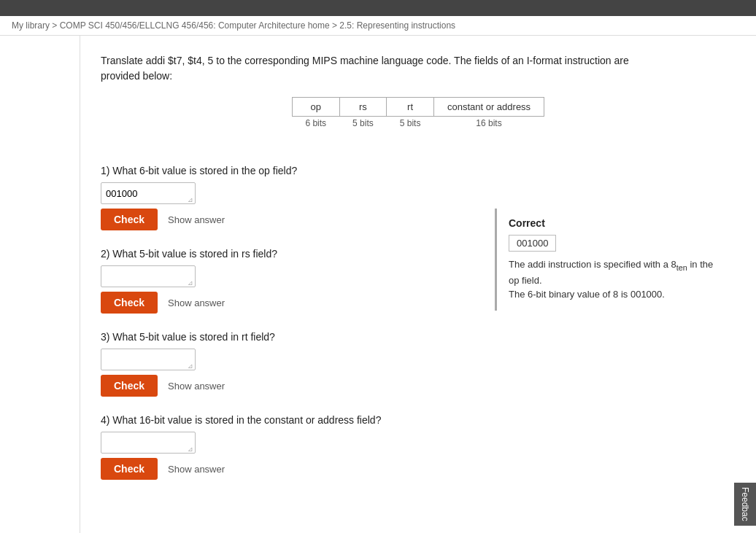 This screenshot has width=756, height=533. What do you see at coordinates (287, 447) in the screenshot?
I see `question-4-block: 4) What 16-bit value is stored in the co…` at bounding box center [287, 447].